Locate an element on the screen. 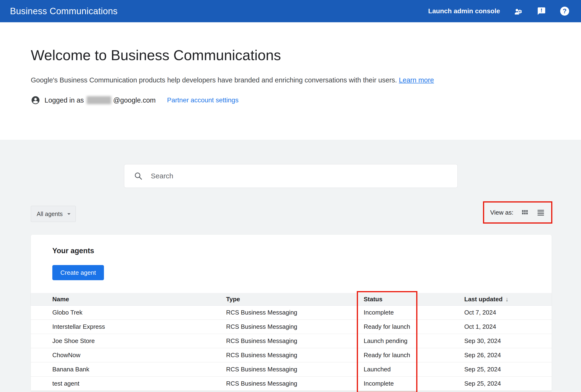 This screenshot has width=581, height=392. feedback-icon is located at coordinates (542, 11).